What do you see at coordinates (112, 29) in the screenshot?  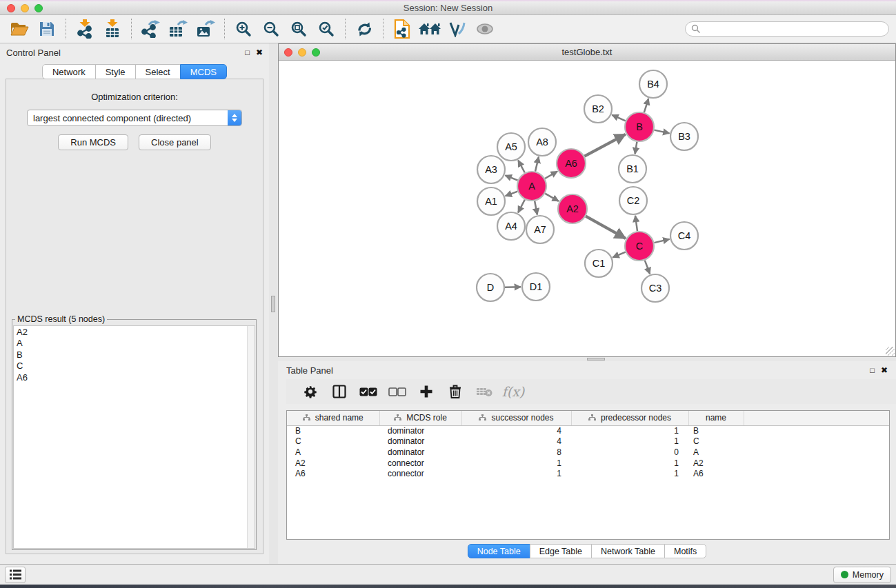 I see `import-table-button` at bounding box center [112, 29].